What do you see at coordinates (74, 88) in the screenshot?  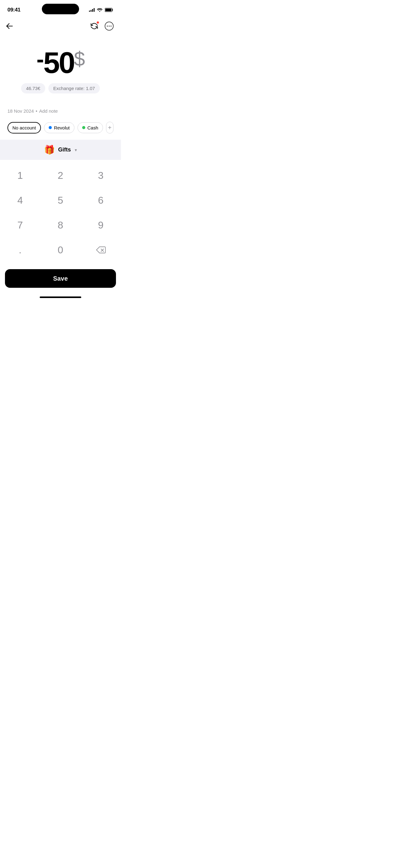 I see `exchange-rate: Exchange rate: 1.07` at bounding box center [74, 88].